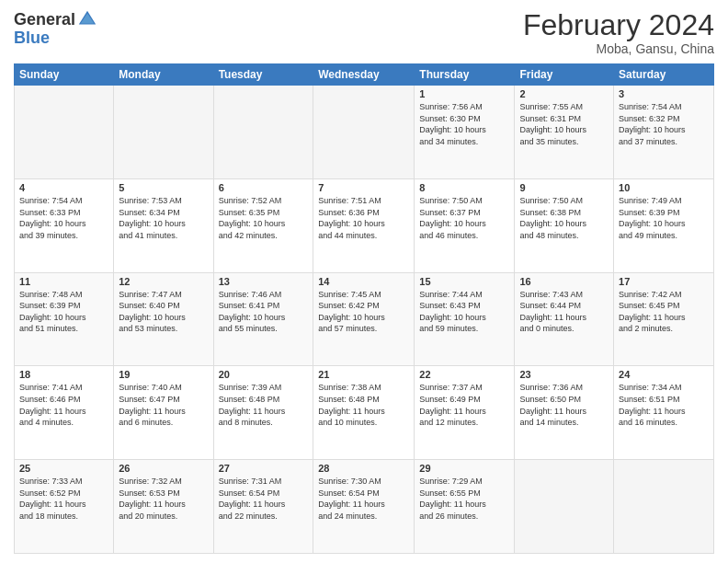 This screenshot has width=728, height=563. What do you see at coordinates (44, 19) in the screenshot?
I see `logo-general-text: General` at bounding box center [44, 19].